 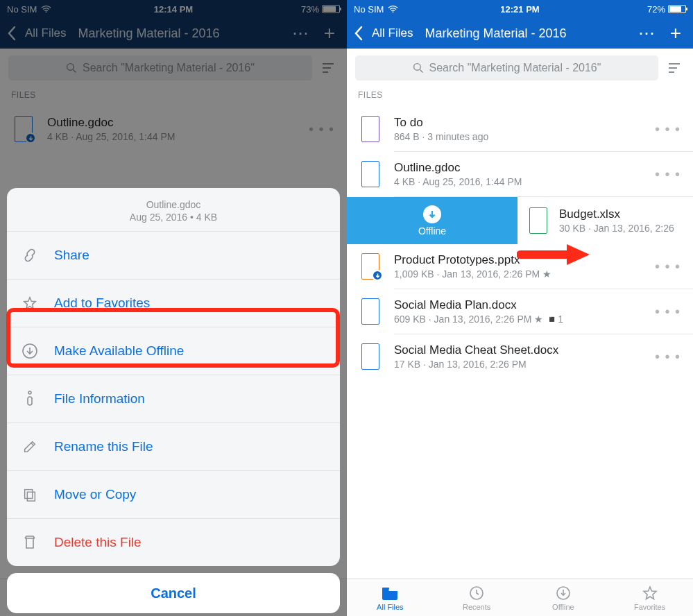 I want to click on tab-recents: Recents, so click(x=477, y=598).